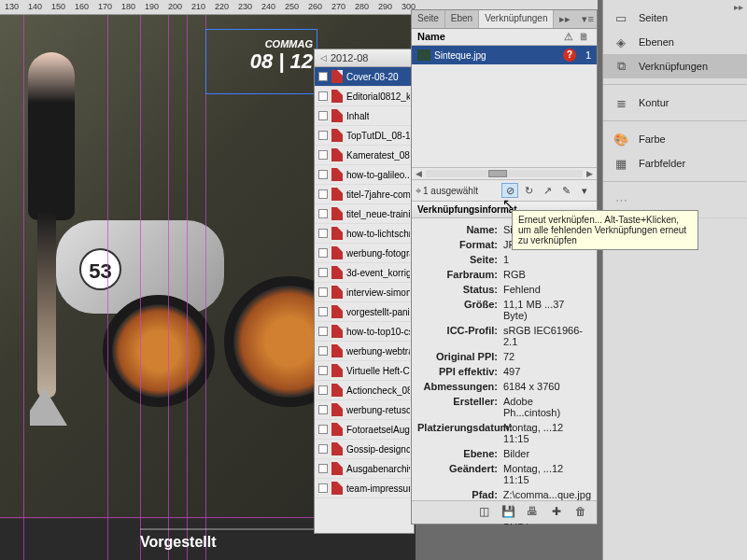  Describe the element at coordinates (364, 351) in the screenshot. I see `book-document-item: werbung-webtra` at that location.